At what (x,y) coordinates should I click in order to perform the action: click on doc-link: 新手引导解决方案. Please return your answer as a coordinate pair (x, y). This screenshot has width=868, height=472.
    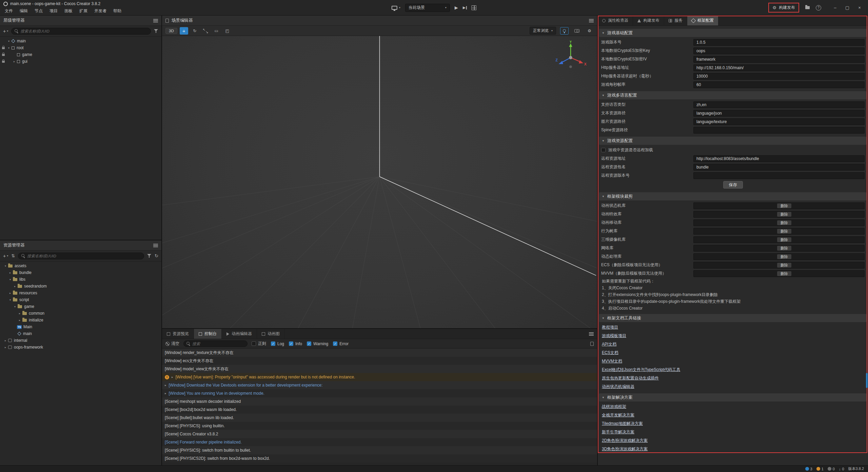
    Looking at the image, I should click on (618, 432).